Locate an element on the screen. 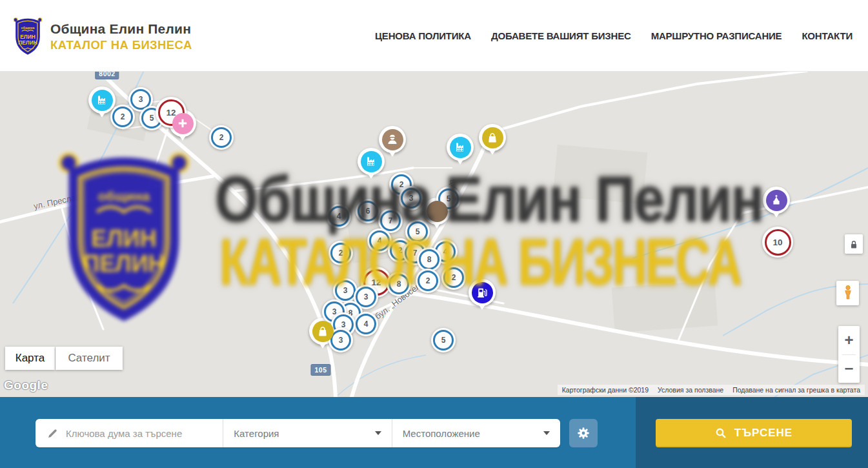 This screenshot has width=868, height=468. watermark-subtitle: КАТАЛОГ НА БИЗНЕСА is located at coordinates (480, 261).